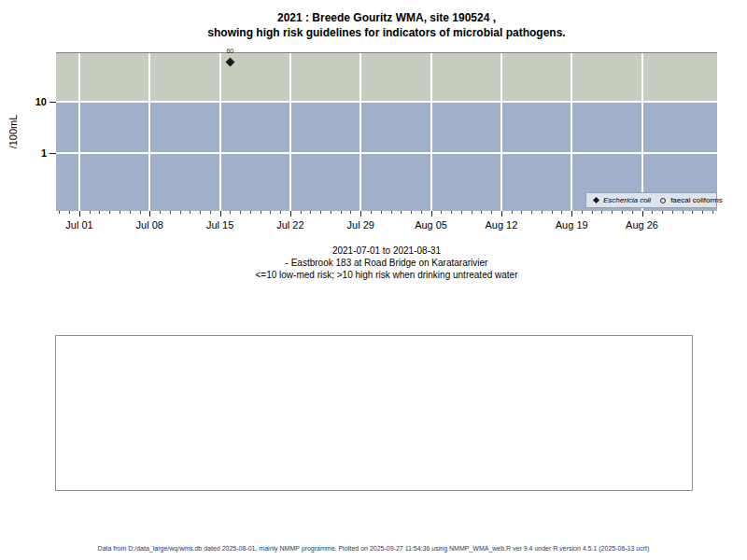 The height and width of the screenshot is (560, 747). What do you see at coordinates (663, 201) in the screenshot?
I see `open-circle-icon` at bounding box center [663, 201].